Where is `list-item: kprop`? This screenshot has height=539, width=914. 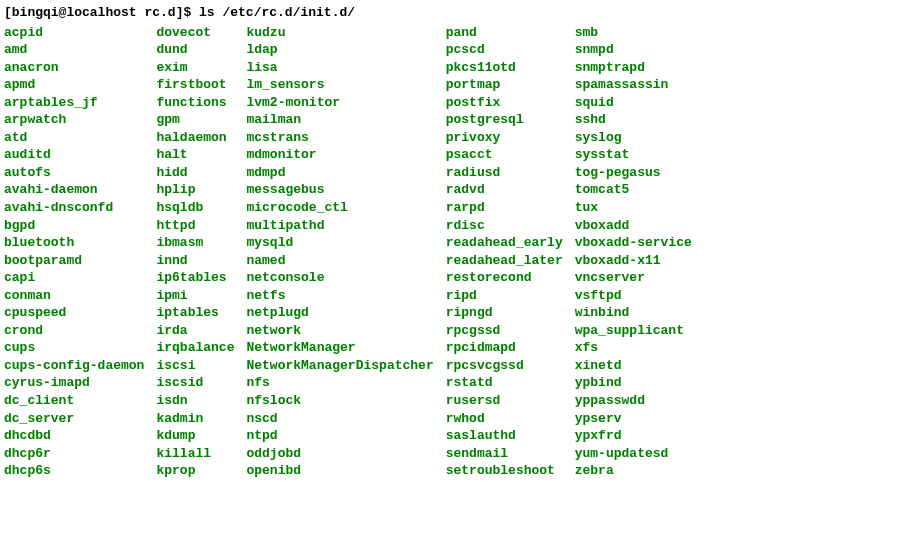
list-item: kprop is located at coordinates (195, 471).